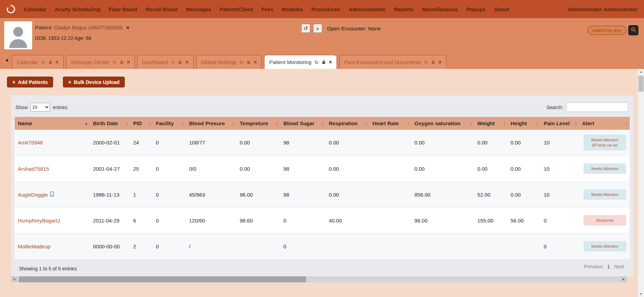 The height and width of the screenshot is (297, 644). I want to click on nav-item-flow-board: Flow Board, so click(123, 9).